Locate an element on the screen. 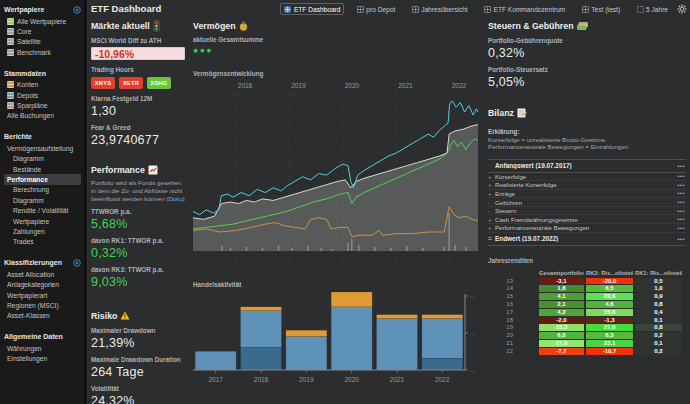  explanation-title: Erklärung: is located at coordinates (587, 132).